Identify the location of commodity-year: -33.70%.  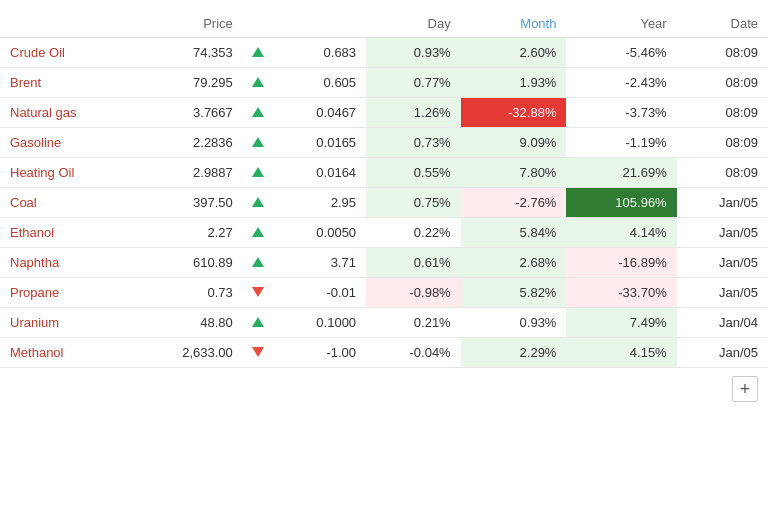
(621, 293).